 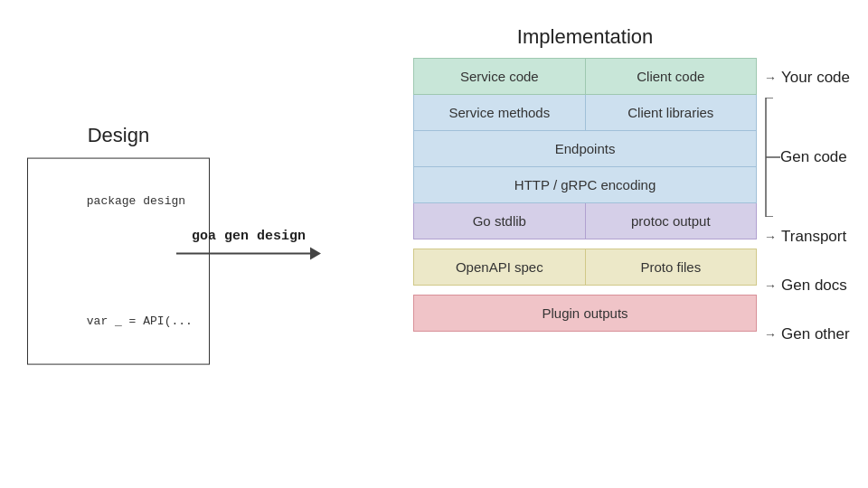 What do you see at coordinates (585, 76) in the screenshot?
I see `green-row: Service code Client code` at bounding box center [585, 76].